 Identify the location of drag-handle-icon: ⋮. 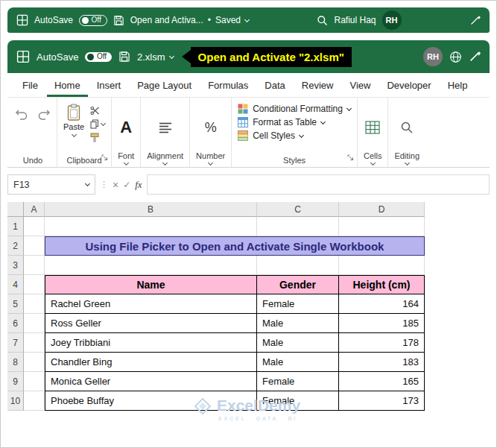
(104, 185).